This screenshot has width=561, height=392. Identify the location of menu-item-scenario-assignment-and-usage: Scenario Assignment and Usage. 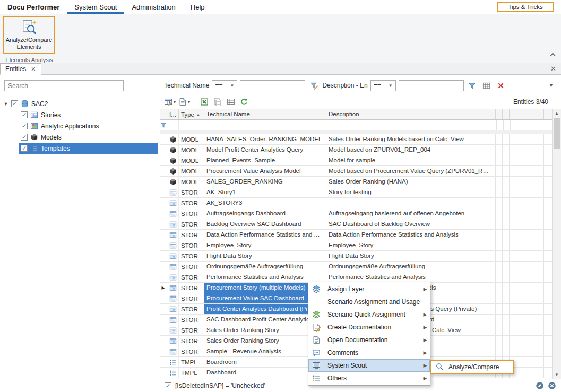
(369, 302).